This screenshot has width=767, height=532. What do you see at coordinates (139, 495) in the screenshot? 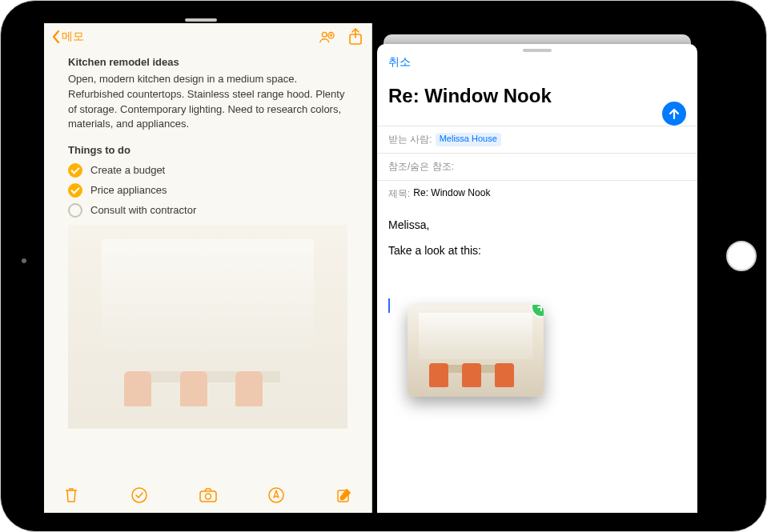
I see `checklist-button` at bounding box center [139, 495].